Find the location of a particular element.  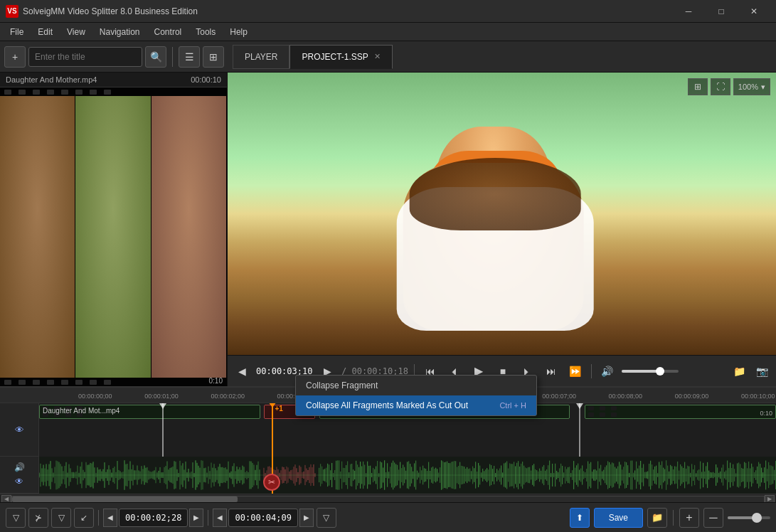

tab-area: PLAYER PROJECT-1.SSP ✕ is located at coordinates (313, 57).